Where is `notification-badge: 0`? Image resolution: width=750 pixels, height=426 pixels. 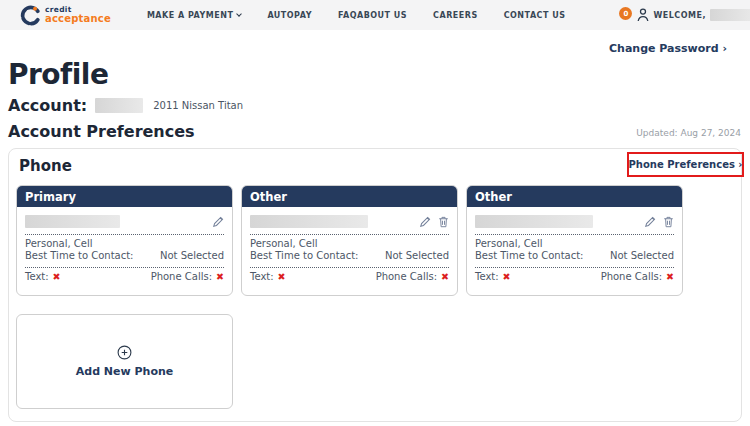 notification-badge: 0 is located at coordinates (626, 14).